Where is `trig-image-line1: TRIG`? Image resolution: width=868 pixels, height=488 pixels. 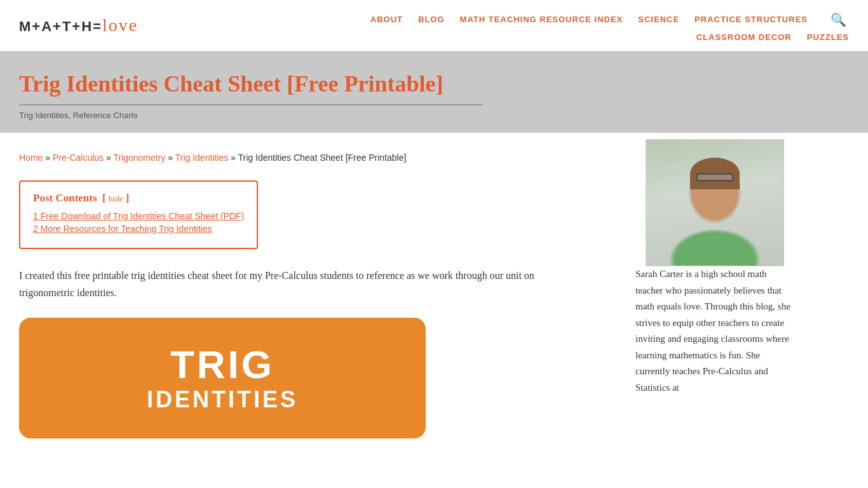
trig-image-line1: TRIG is located at coordinates (222, 365).